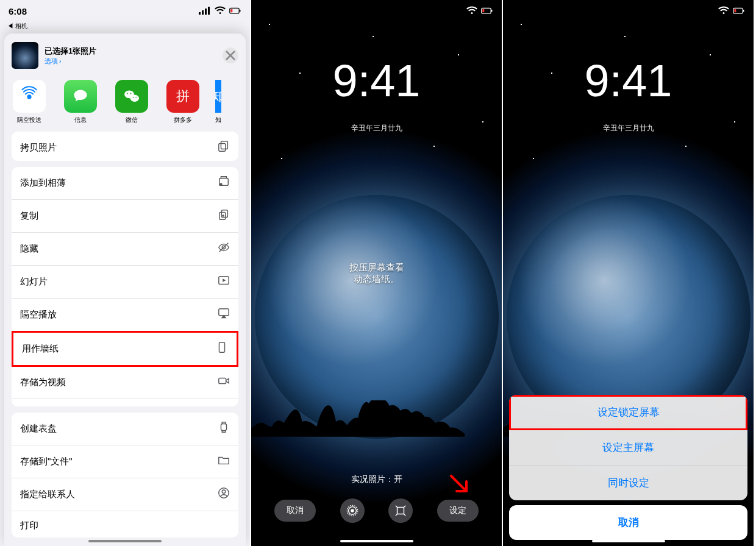  I want to click on status-time: 6:08, so click(18, 11).